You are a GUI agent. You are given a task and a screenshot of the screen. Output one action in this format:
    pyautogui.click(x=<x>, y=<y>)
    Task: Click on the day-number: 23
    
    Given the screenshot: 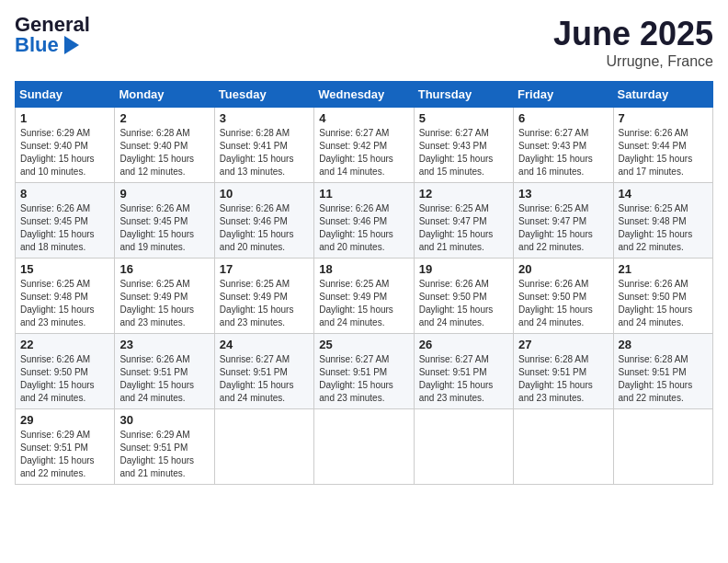 What is the action you would take?
    pyautogui.click(x=164, y=344)
    